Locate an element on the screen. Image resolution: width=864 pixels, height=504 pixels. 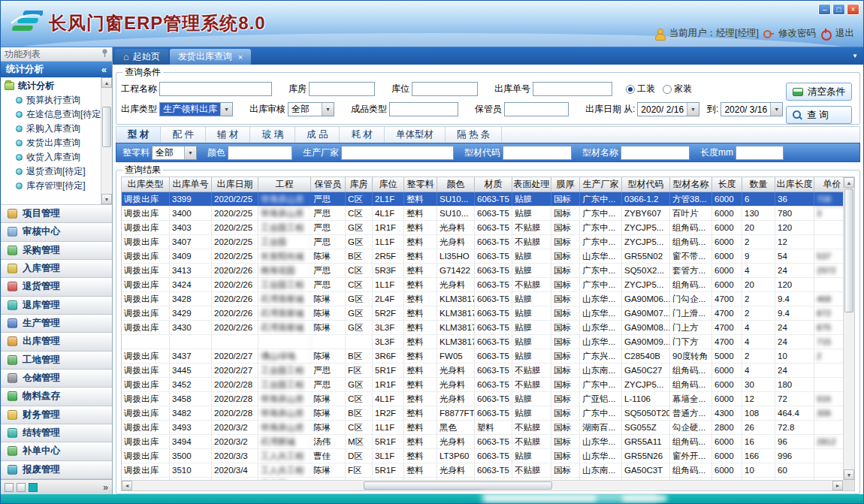
change-password-link: 修改密码 is located at coordinates (797, 33).